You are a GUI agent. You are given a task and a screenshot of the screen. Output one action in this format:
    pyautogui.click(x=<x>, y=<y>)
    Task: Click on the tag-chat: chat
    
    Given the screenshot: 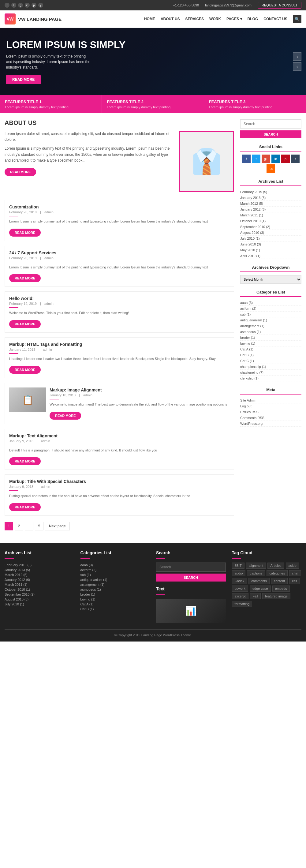 What is the action you would take?
    pyautogui.click(x=295, y=573)
    